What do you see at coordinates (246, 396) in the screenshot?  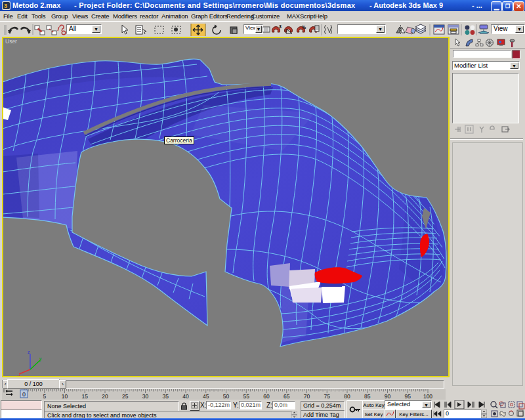 I see `svg-text: 55` at bounding box center [246, 396].